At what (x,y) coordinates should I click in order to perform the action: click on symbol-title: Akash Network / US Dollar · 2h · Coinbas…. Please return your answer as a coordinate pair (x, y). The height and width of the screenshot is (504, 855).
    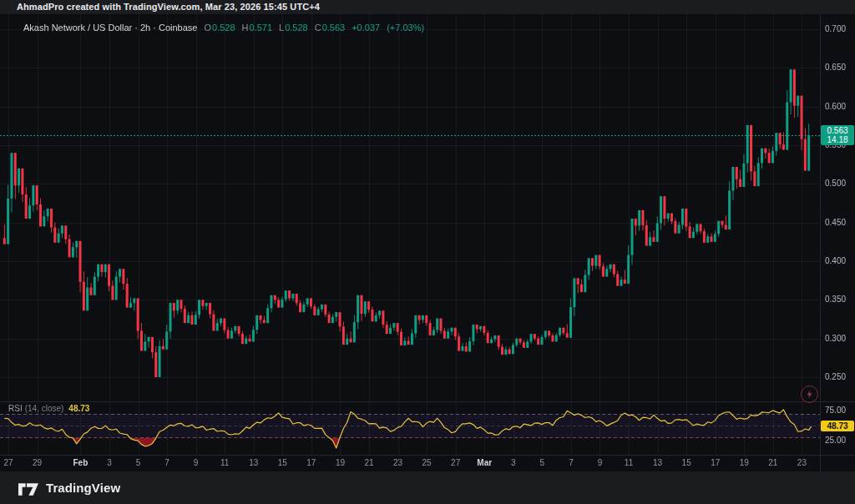
    Looking at the image, I should click on (110, 28).